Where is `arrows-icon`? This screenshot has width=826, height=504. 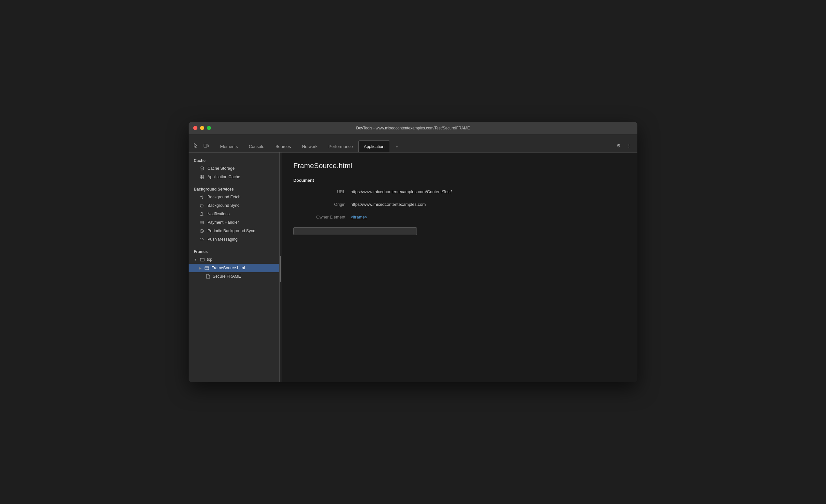 arrows-icon is located at coordinates (202, 197).